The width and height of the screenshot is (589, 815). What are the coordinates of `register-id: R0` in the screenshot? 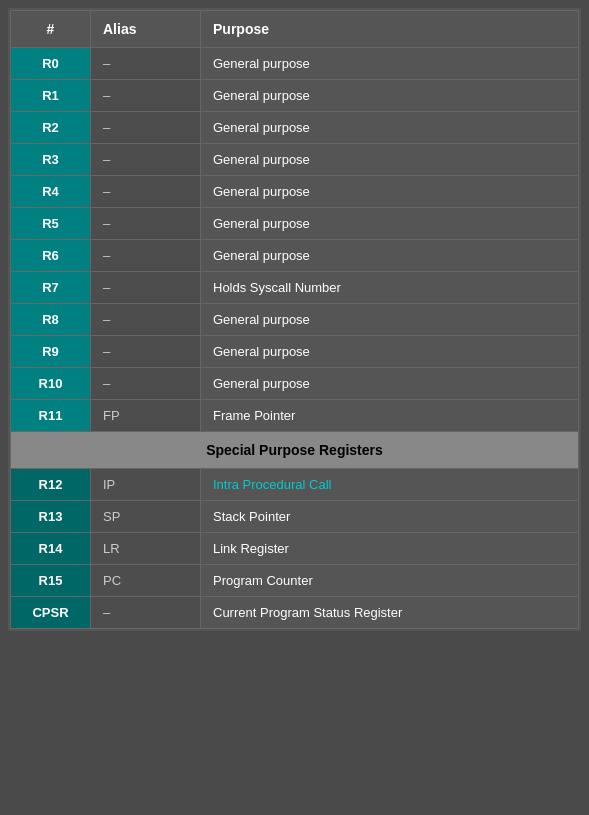 It's located at (51, 64).